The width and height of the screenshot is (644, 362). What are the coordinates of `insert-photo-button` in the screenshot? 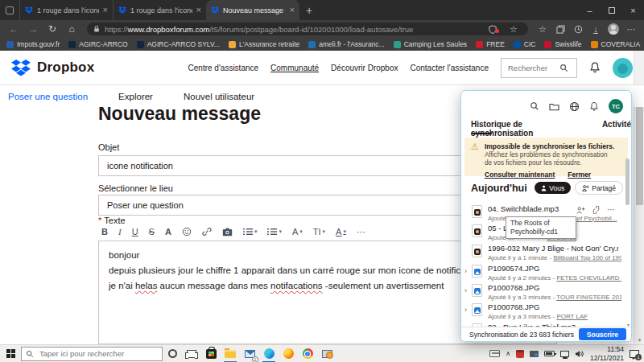 It's located at (227, 232).